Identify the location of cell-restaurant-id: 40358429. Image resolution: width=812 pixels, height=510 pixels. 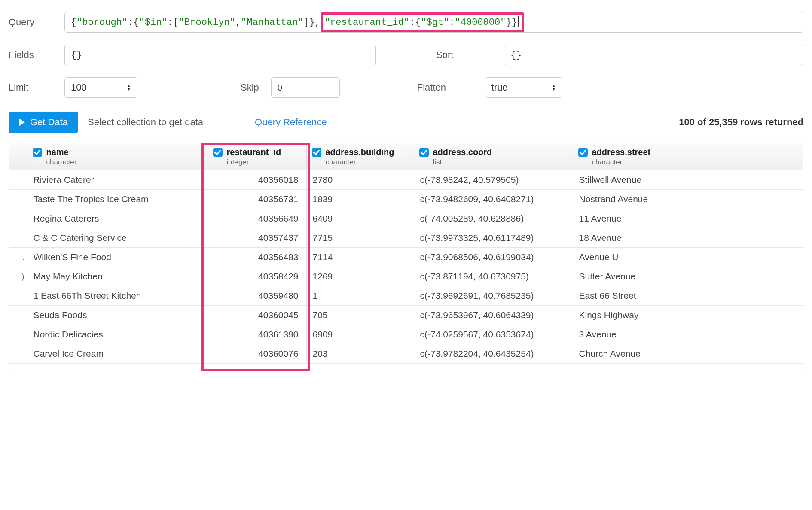
(257, 276).